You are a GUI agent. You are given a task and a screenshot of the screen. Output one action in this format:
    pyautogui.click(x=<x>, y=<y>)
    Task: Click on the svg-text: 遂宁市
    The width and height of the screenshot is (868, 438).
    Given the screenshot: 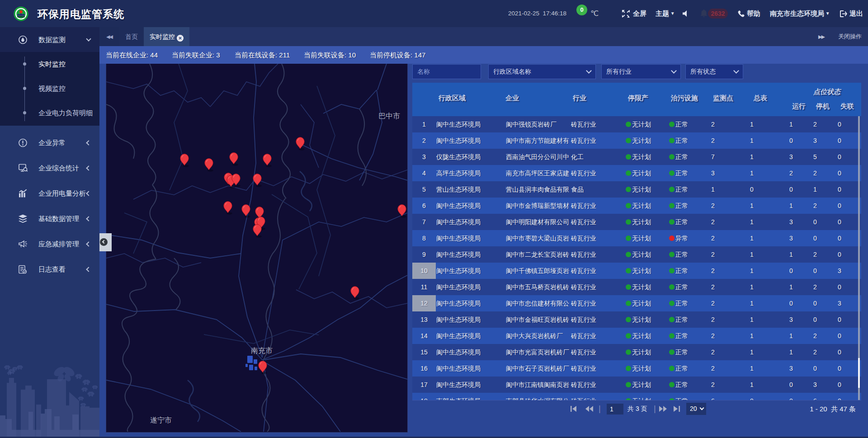 What is the action you would take?
    pyautogui.click(x=161, y=420)
    